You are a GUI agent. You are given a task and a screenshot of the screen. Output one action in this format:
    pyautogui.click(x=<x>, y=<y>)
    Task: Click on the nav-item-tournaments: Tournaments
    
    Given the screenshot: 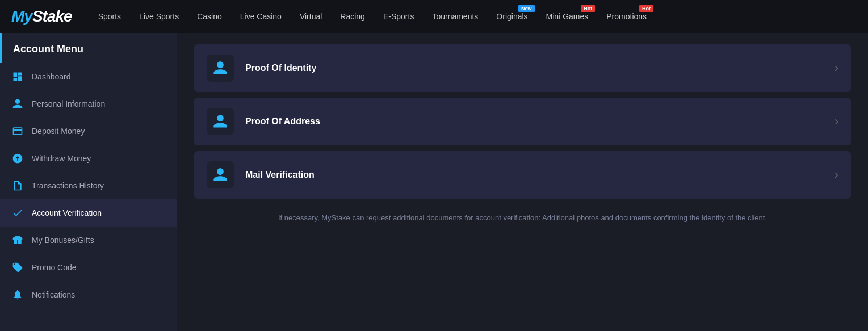 What is the action you would take?
    pyautogui.click(x=455, y=16)
    